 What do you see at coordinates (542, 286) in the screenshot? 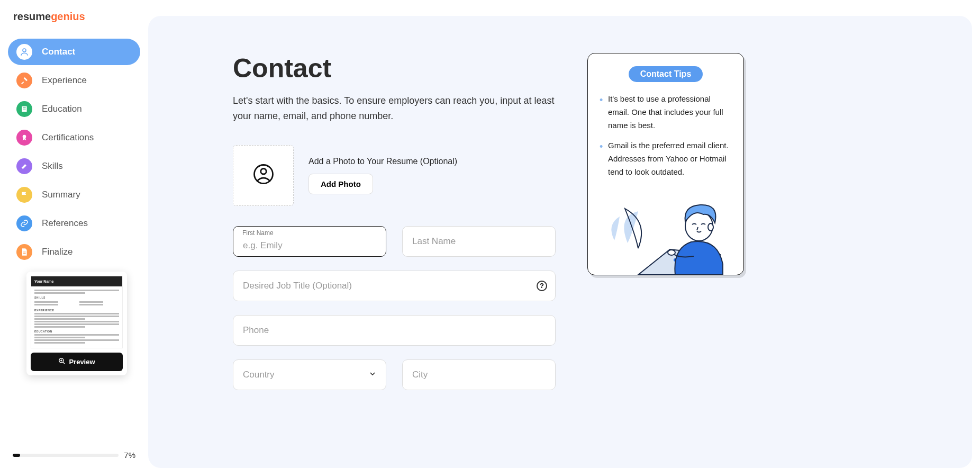
I see `help-icon: ?` at bounding box center [542, 286].